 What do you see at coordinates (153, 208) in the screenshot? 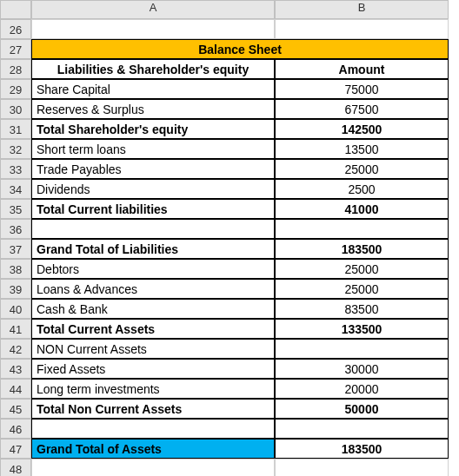
I see `cell-label: Total Current liabilities` at bounding box center [153, 208].